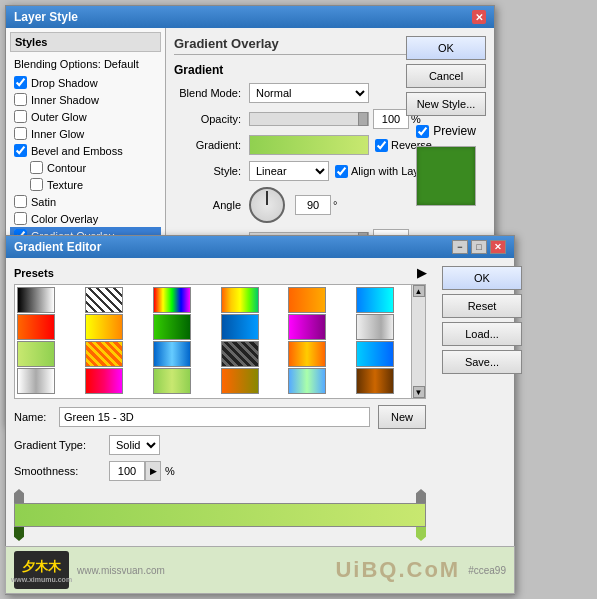 Image resolution: width=597 pixels, height=599 pixels. Describe the element at coordinates (422, 132) in the screenshot. I see `preview-checkbox` at that location.